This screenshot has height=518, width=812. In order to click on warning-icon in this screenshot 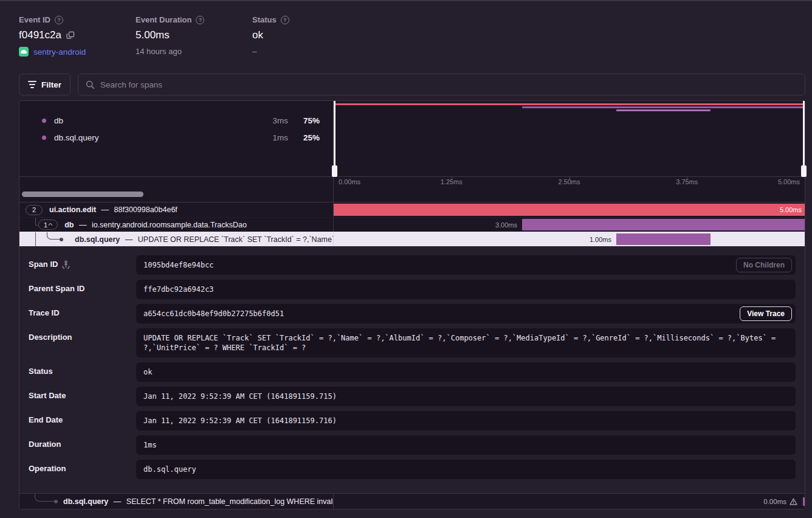, I will do `click(794, 502)`.